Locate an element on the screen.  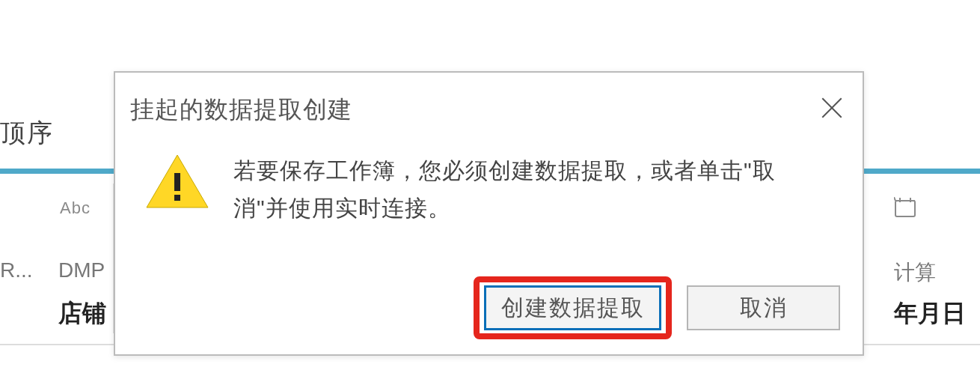
create-extract-button: 创建数据提取 is located at coordinates (573, 308).